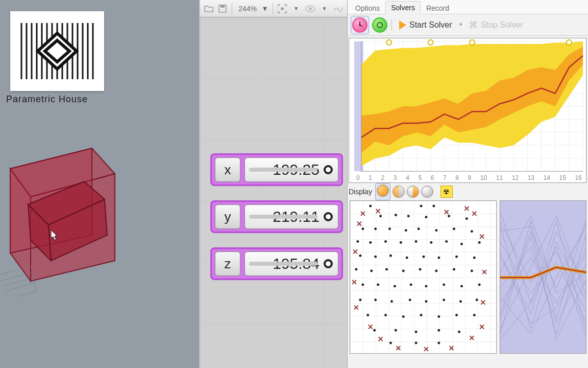  Describe the element at coordinates (368, 8) in the screenshot. I see `tab-options: Options` at that location.